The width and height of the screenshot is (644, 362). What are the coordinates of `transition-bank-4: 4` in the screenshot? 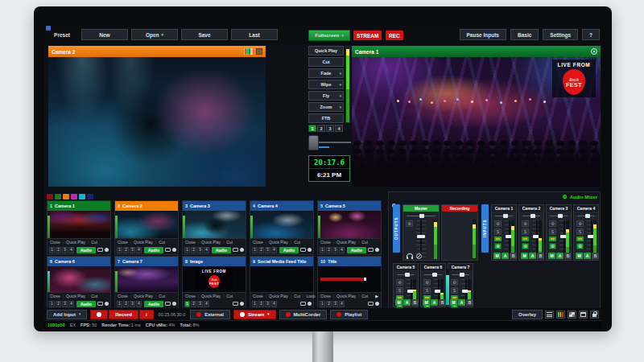 It's located at (339, 129).